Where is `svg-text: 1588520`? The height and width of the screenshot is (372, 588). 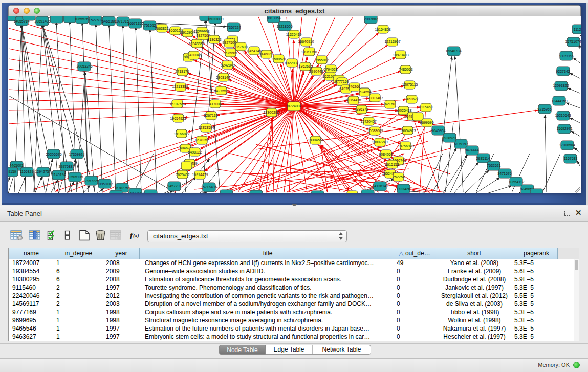 svg-text: 1588520 is located at coordinates (278, 59).